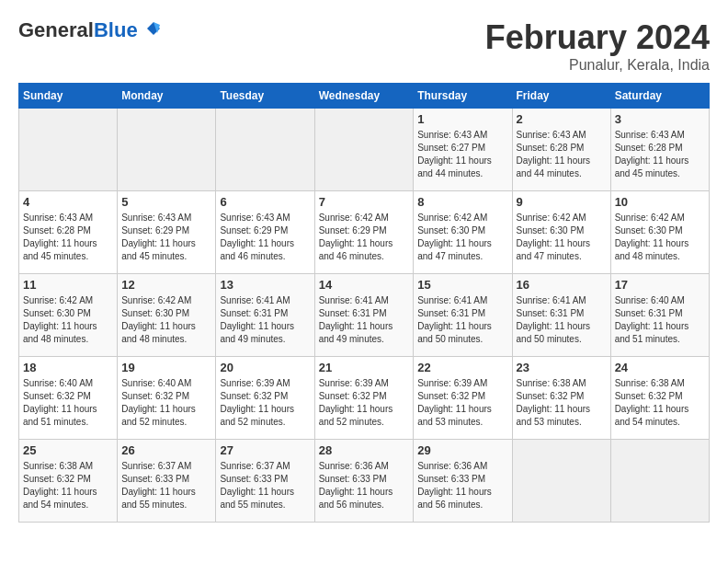  I want to click on calendar-day-cell: 14Sunrise: 6:41 AMSunset: 6:31 PMDayligh…, so click(364, 316).